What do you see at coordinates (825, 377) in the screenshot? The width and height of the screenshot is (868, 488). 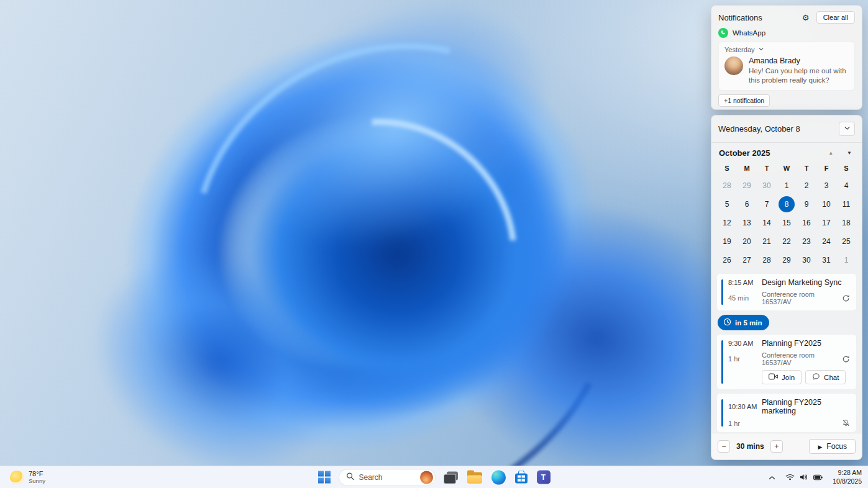 I see `chat-button: Chat` at bounding box center [825, 377].